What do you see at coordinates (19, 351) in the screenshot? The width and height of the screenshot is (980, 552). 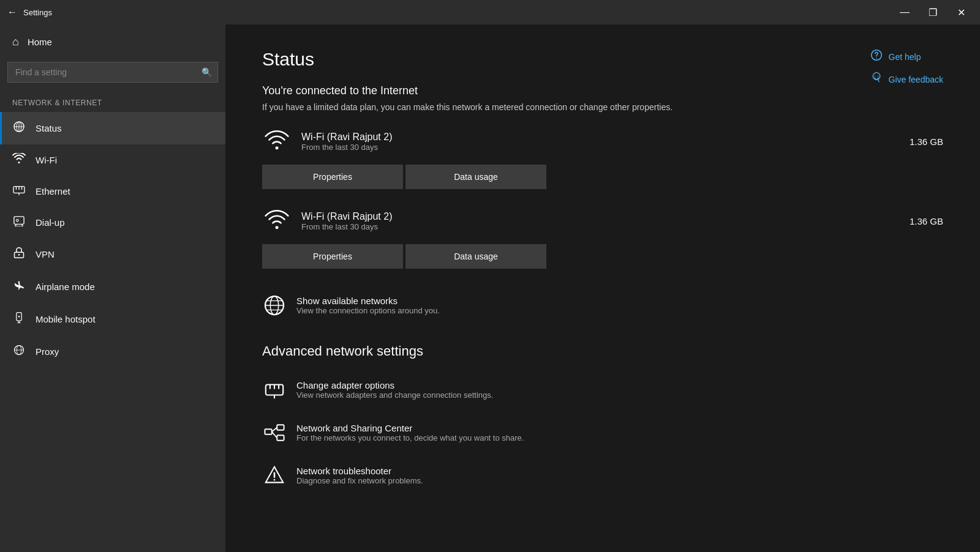 I see `proxy-icon` at bounding box center [19, 351].